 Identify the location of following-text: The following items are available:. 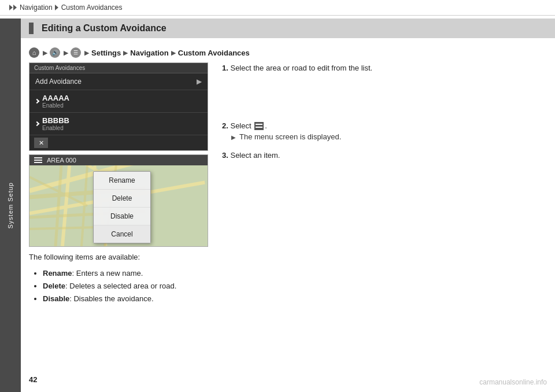
(119, 257).